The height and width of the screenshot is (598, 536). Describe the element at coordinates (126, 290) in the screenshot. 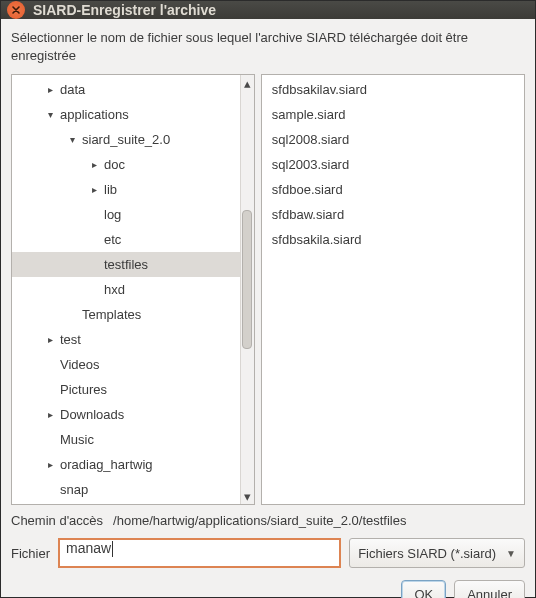

I see `tree-item: hxd` at that location.